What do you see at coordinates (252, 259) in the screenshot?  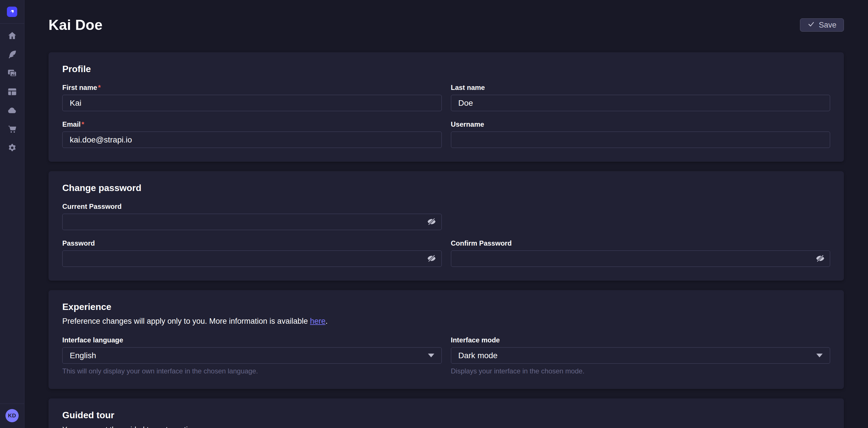 I see `new-password-control` at bounding box center [252, 259].